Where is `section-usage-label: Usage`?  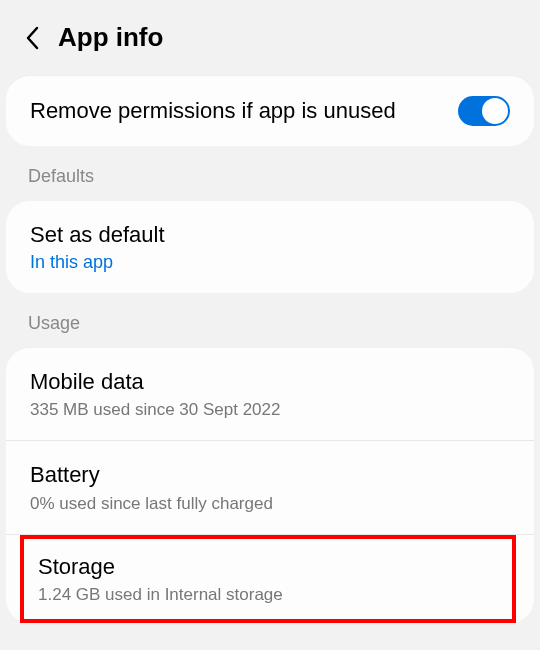
section-usage-label: Usage is located at coordinates (270, 320).